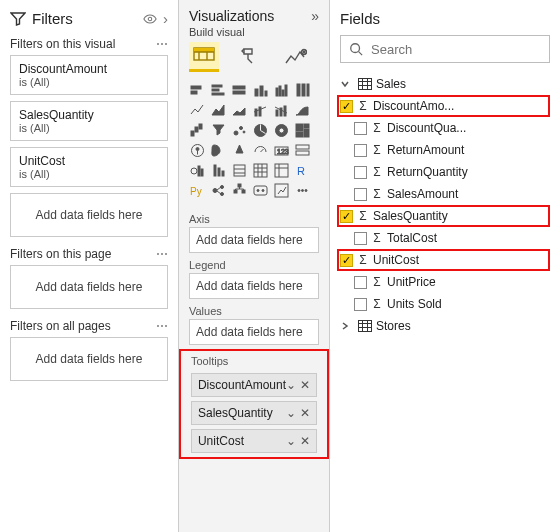 This screenshot has width=560, height=532. Describe the element at coordinates (89, 69) in the screenshot. I see `filter-card-field: DiscountAmount` at that location.